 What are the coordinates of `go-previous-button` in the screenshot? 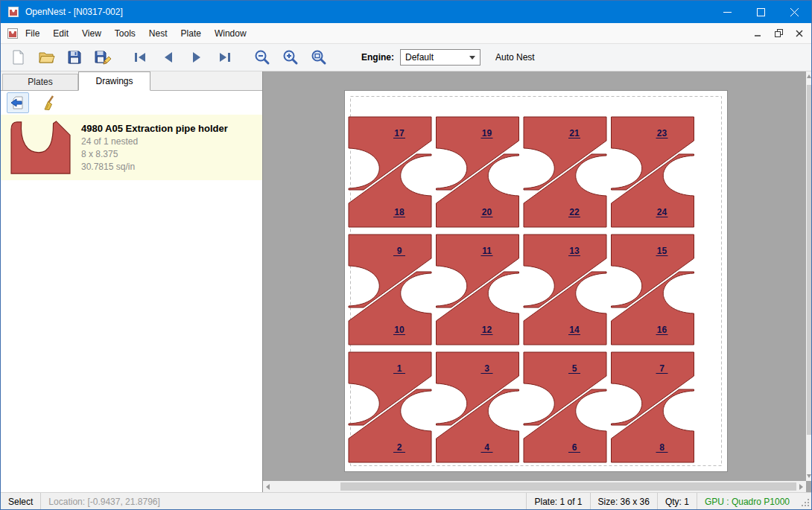 It's located at (168, 57).